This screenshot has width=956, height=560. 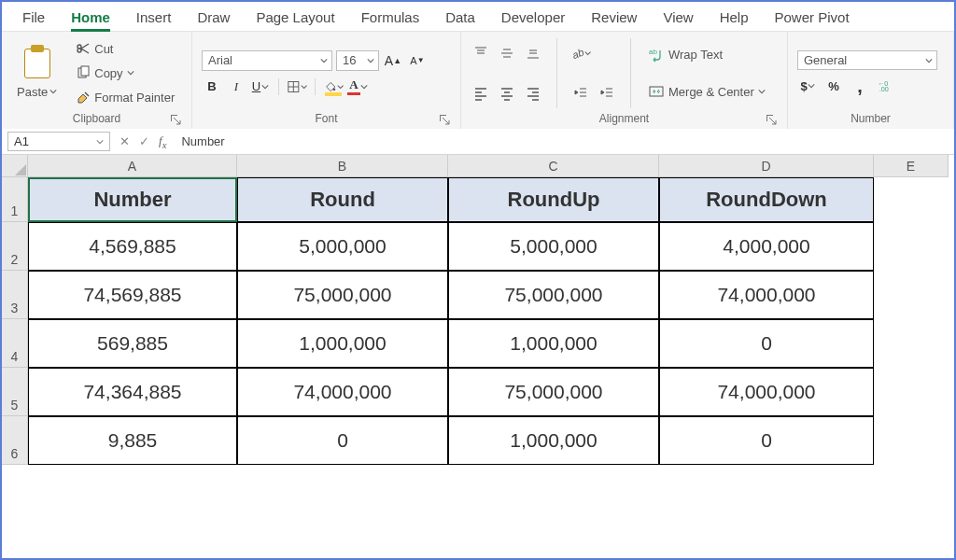 I want to click on row-header-5: 5, so click(x=15, y=392).